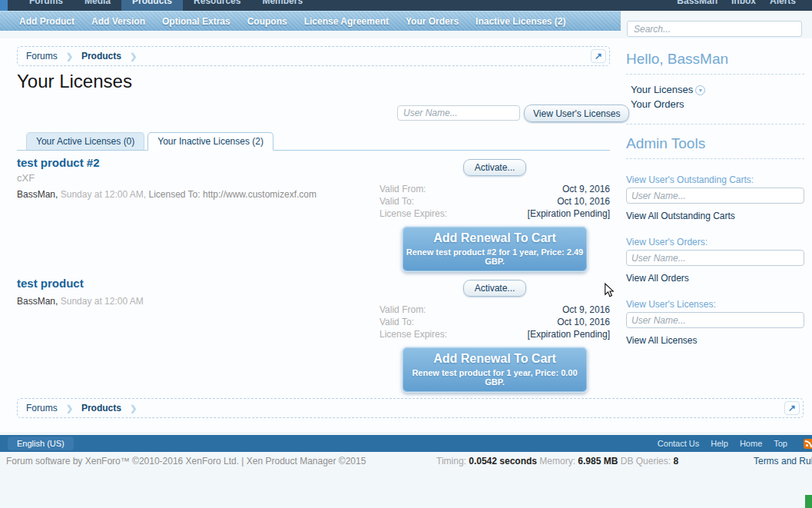 This screenshot has width=812, height=508. Describe the element at coordinates (283, 5) in the screenshot. I see `nav-tab-members: Members` at that location.